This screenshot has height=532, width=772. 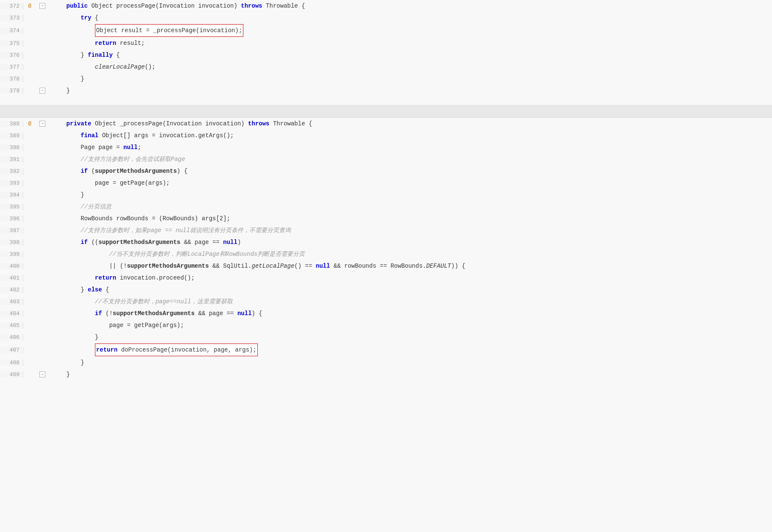 I want to click on code-line-391: 391 //支持方法参数时，会先尝试获取Page, so click(x=386, y=159).